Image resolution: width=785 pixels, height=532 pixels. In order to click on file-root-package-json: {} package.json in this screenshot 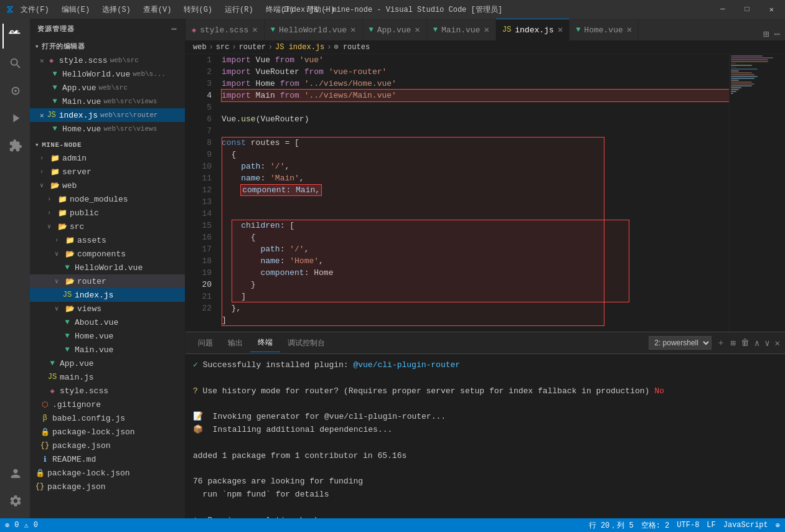, I will do `click(107, 487)`.